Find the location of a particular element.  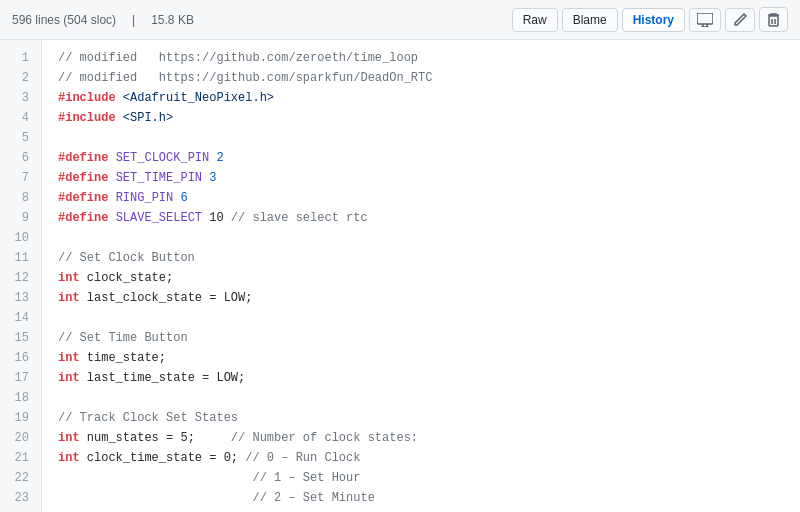

code-line: // 3 – Set Second is located at coordinates (421, 510).